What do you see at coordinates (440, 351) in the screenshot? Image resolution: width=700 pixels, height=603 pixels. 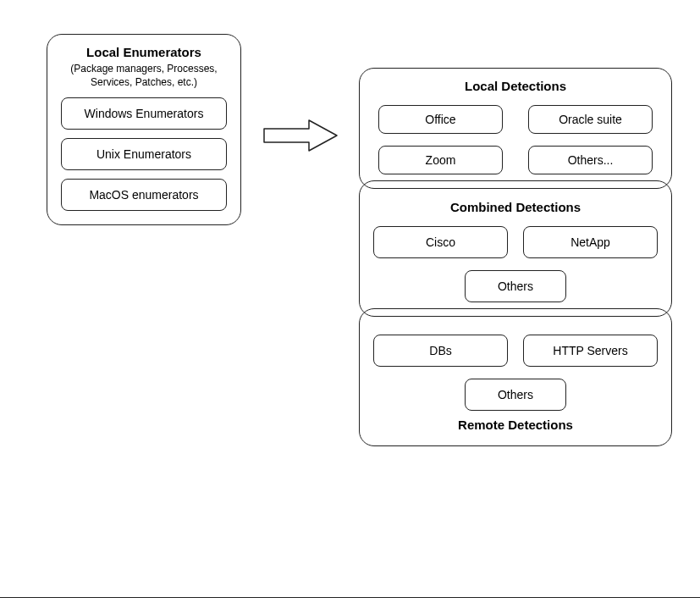 I see `remote-det-dbs: DBs` at bounding box center [440, 351].